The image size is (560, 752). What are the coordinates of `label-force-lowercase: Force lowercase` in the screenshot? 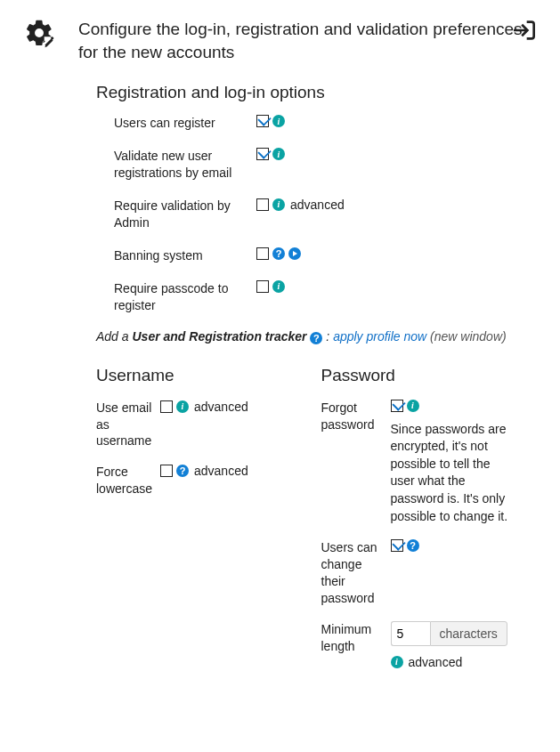 It's located at (128, 481).